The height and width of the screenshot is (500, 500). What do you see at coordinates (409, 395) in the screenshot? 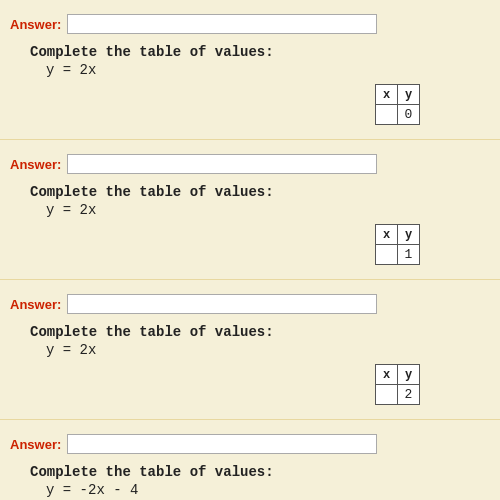
I see `y-value-2: 2` at bounding box center [409, 395].